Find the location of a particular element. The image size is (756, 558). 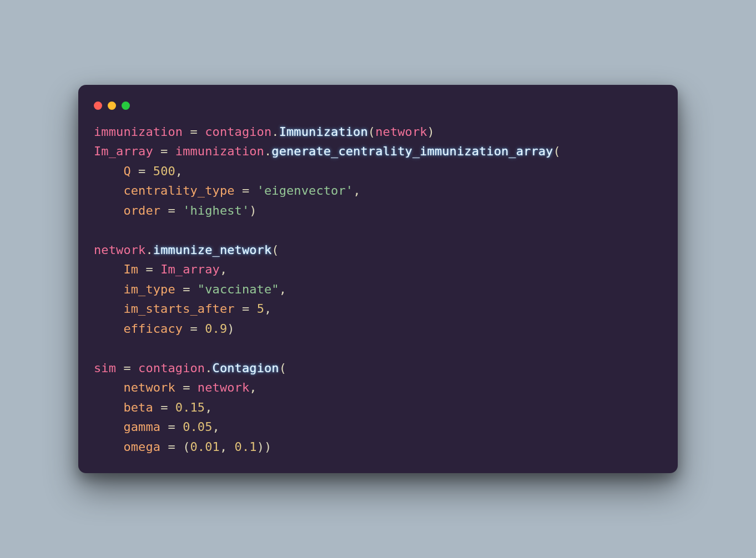

code-token: 5 is located at coordinates (261, 308).